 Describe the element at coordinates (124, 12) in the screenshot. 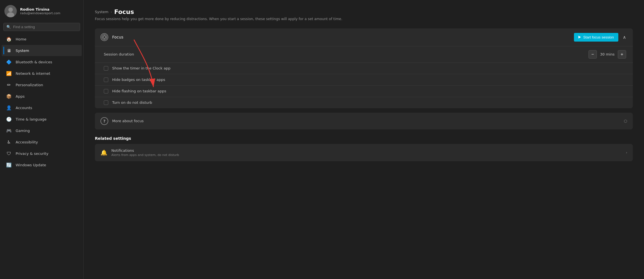

I see `breadcrumb-current: Focus` at that location.